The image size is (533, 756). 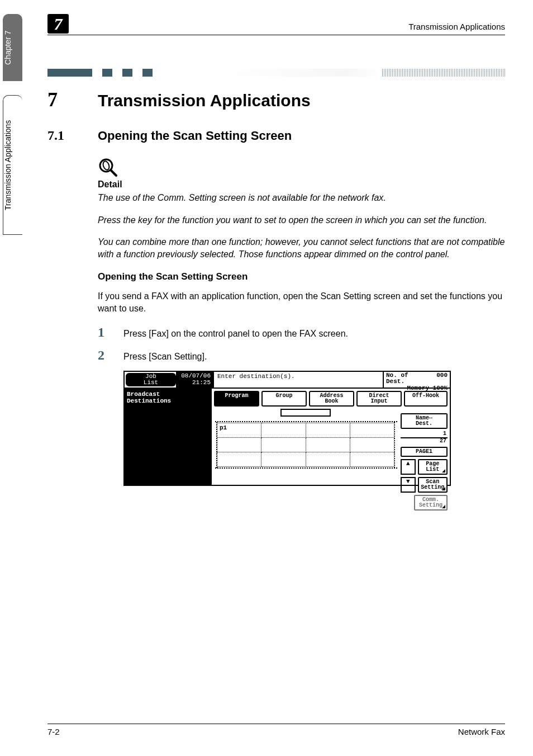 I want to click on fax-side-controls: Name↔ Dest. 1 27 PAGE1 ▲ Page List, so click(x=424, y=462).